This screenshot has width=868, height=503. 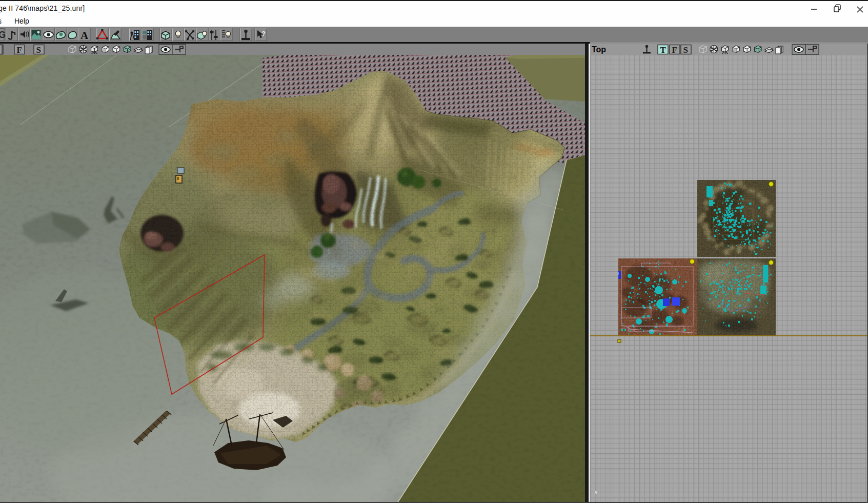 I want to click on svg-text: A, so click(x=85, y=35).